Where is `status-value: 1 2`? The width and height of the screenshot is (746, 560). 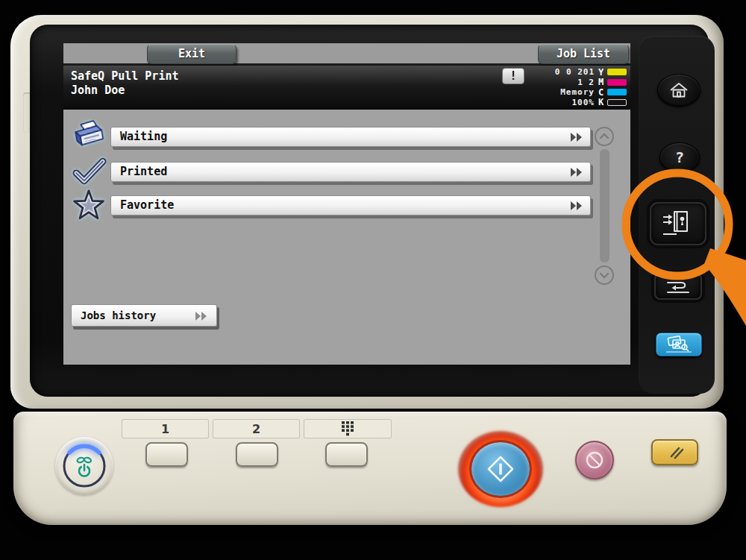
status-value: 1 2 is located at coordinates (538, 82).